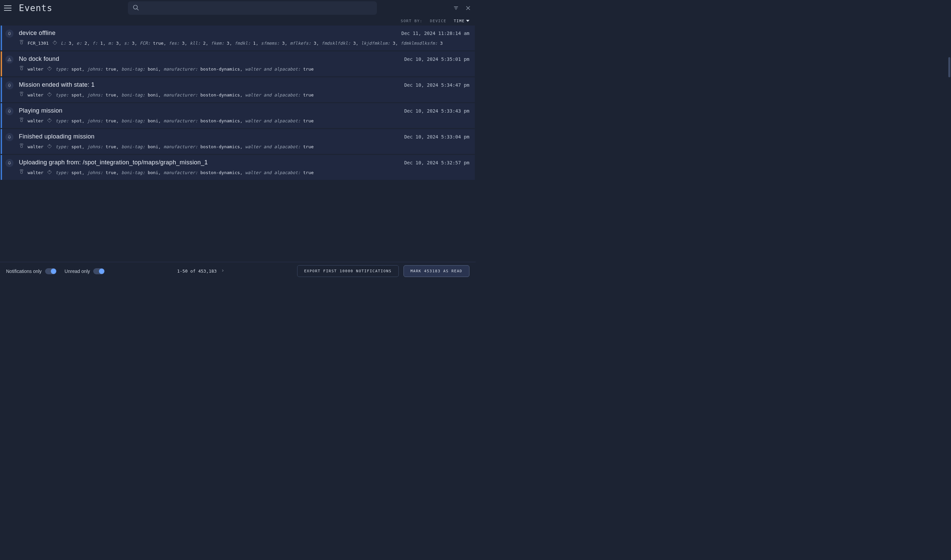 The image size is (951, 560). I want to click on event-row: device offlineDec 11, 2024 11:28:14 amFC…, so click(238, 38).